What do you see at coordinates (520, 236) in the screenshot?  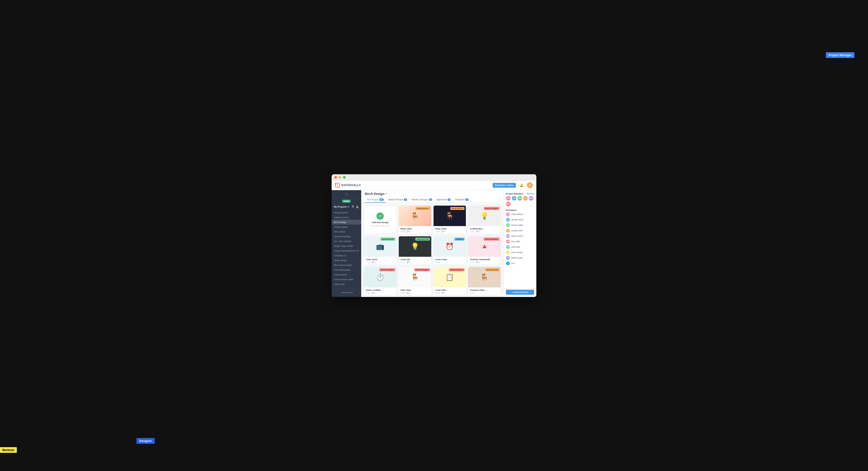 I see `reviewer-item: WM Wayne Martin` at bounding box center [520, 236].